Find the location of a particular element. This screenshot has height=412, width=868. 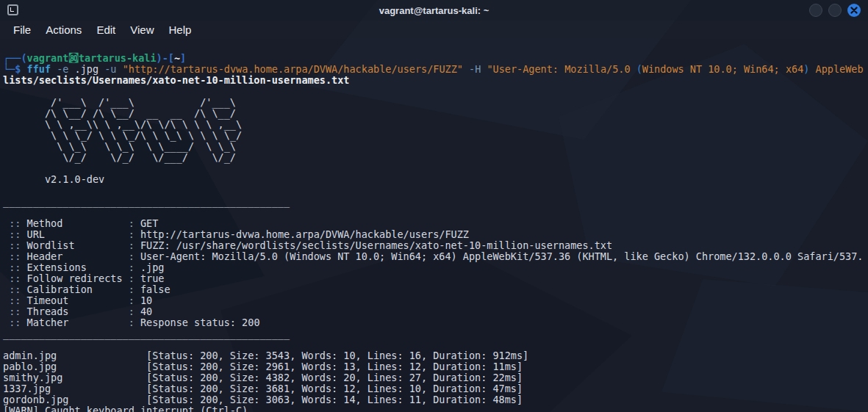

menu-edit: Edit is located at coordinates (106, 29).